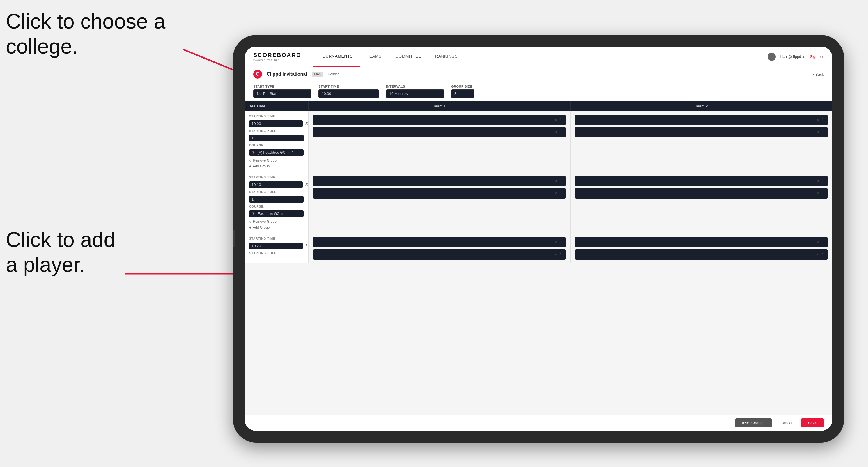  Describe the element at coordinates (439, 248) in the screenshot. I see `team1-panel-3: × ⌃ × ⌃` at that location.